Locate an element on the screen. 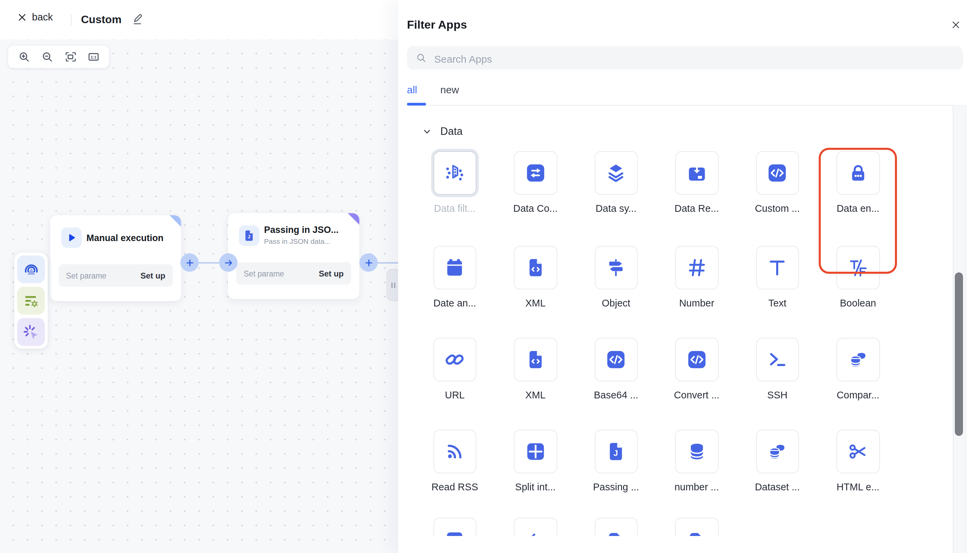  tab-all: all is located at coordinates (412, 90).